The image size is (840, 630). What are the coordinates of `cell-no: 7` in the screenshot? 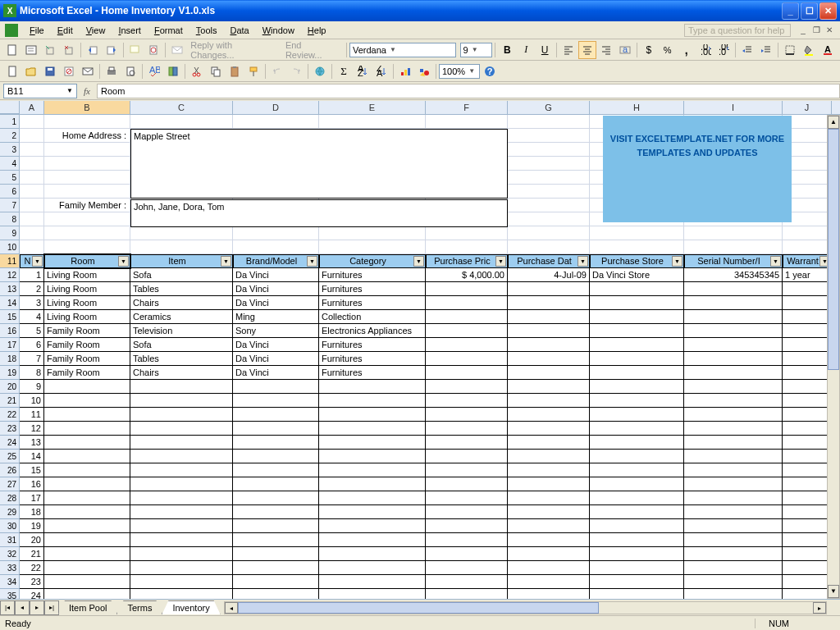 It's located at (32, 359).